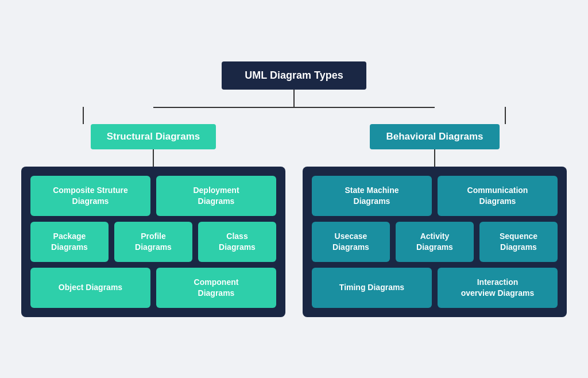 The height and width of the screenshot is (378, 588). Describe the element at coordinates (372, 288) in the screenshot. I see `timing-diagrams: Timing Diagrams` at that location.